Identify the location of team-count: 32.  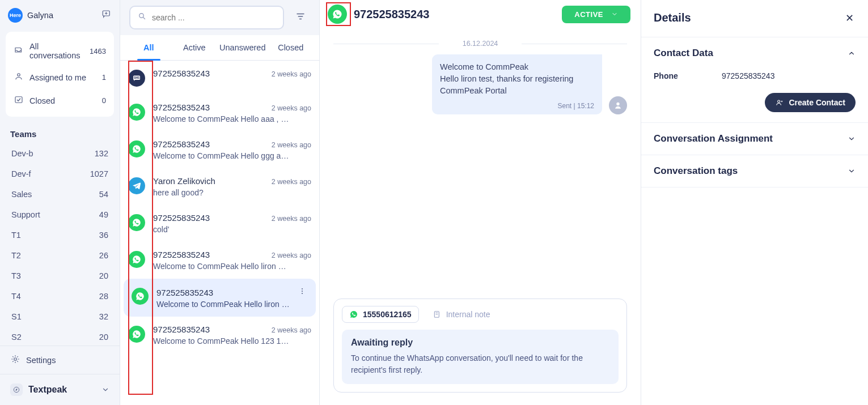
(104, 317).